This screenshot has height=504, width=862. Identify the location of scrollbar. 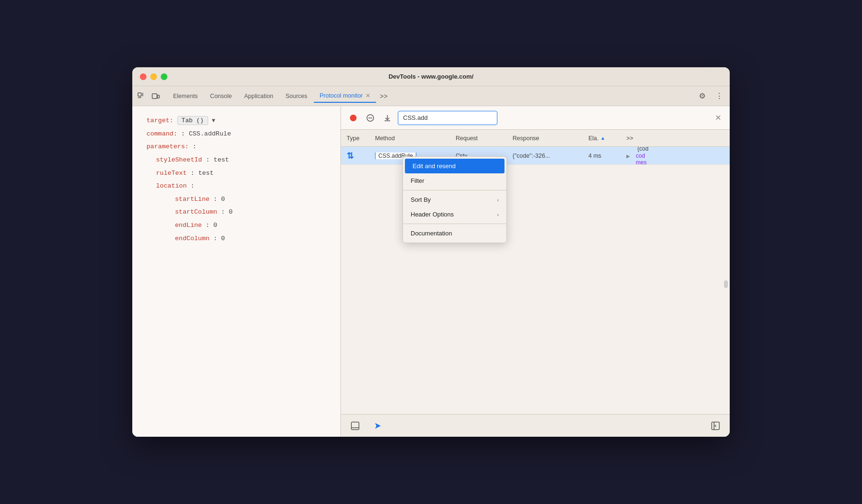
(726, 284).